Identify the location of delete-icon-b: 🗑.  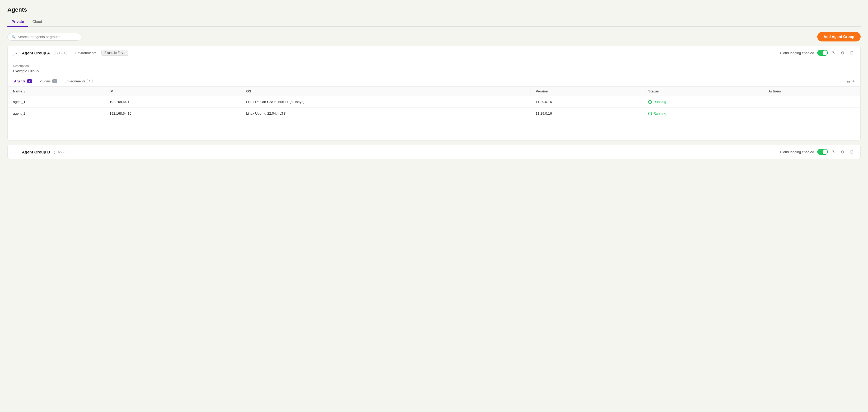
(852, 152).